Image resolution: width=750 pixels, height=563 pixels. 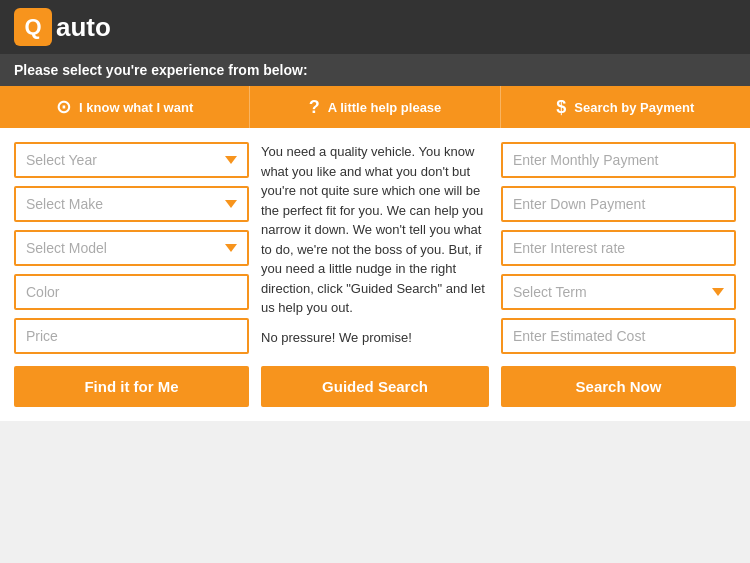 What do you see at coordinates (64, 107) in the screenshot?
I see `target-icon: ⊙` at bounding box center [64, 107].